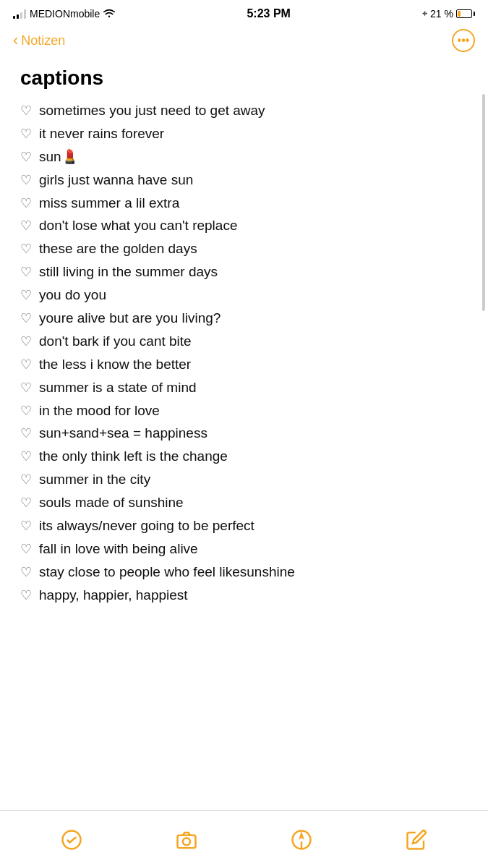 The image size is (488, 868). Describe the element at coordinates (253, 388) in the screenshot. I see `caption-text: summer is a state of mind` at that location.